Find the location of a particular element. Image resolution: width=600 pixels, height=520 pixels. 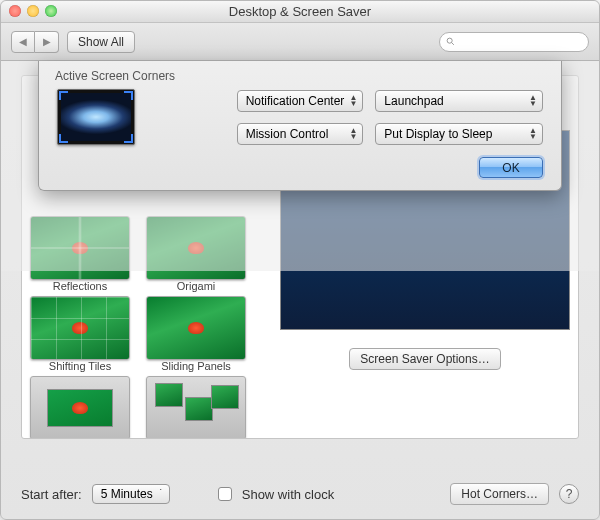

corner-top-left-select: Notification Center▲▼ is located at coordinates (300, 101).